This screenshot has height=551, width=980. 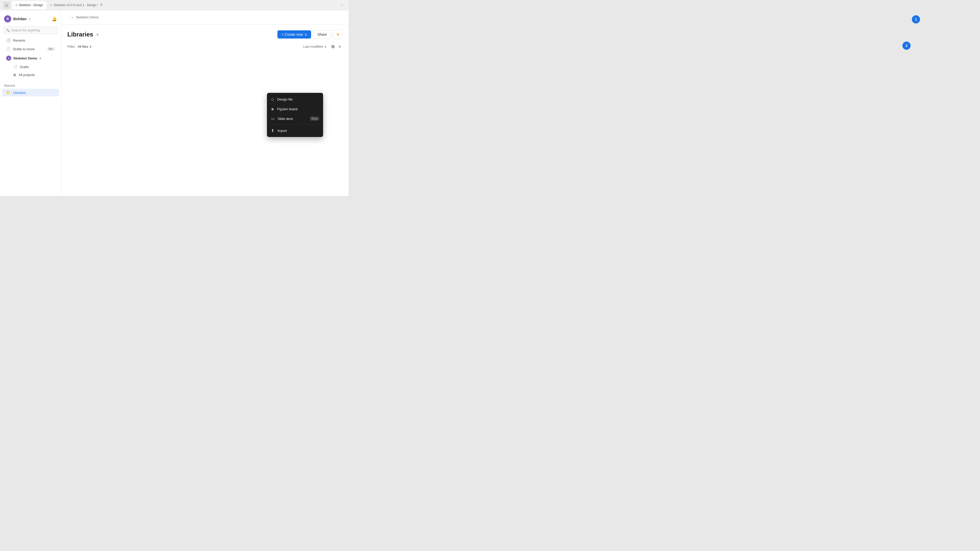 What do you see at coordinates (24, 67) in the screenshot?
I see `drafts-sub-label: Drafts` at bounding box center [24, 67].